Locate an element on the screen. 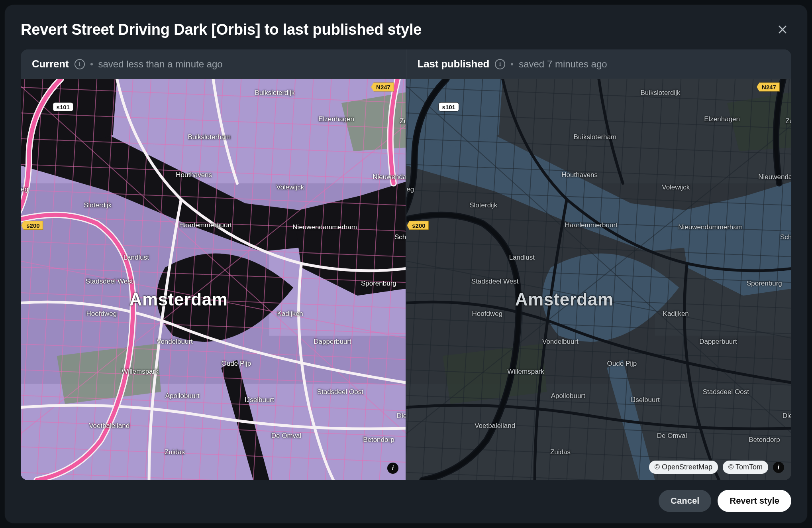 The height and width of the screenshot is (528, 812). close-icon is located at coordinates (783, 30).